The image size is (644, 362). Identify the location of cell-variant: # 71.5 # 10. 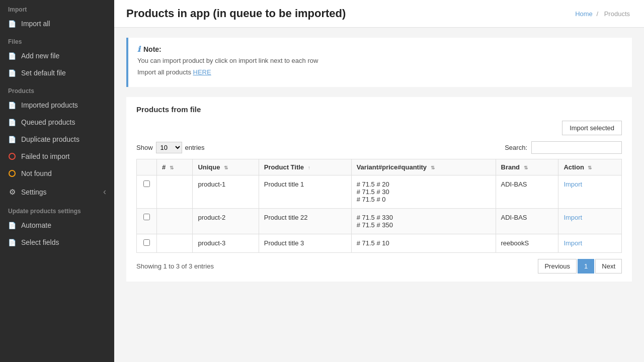
(424, 243).